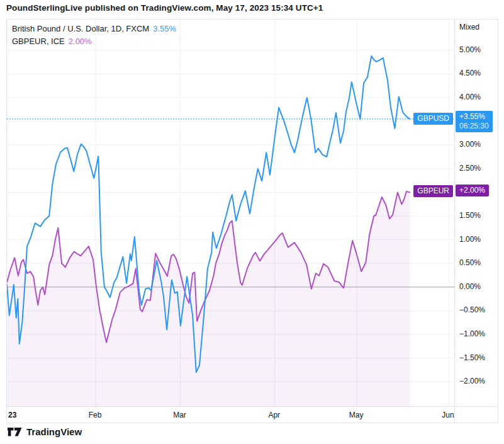 Image resolution: width=504 pixels, height=444 pixels. Describe the element at coordinates (470, 73) in the screenshot. I see `price-tick-label: 4.50%` at that location.